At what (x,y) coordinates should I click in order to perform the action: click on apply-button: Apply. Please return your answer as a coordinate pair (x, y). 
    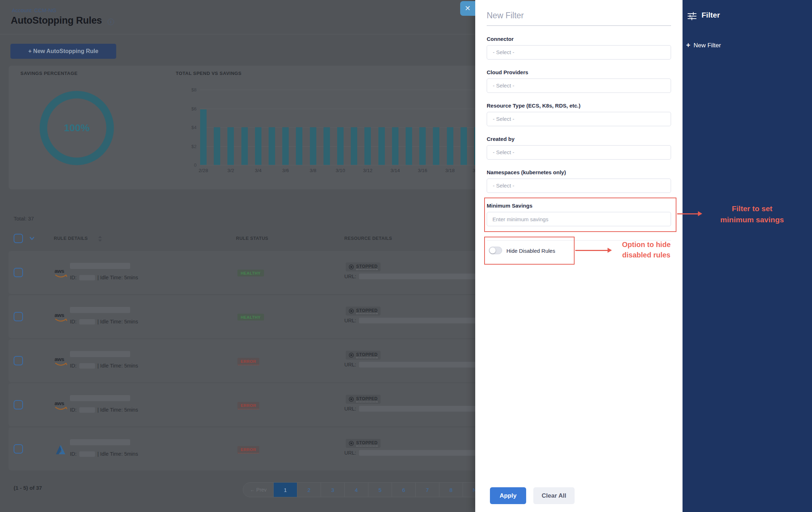
    Looking at the image, I should click on (508, 496).